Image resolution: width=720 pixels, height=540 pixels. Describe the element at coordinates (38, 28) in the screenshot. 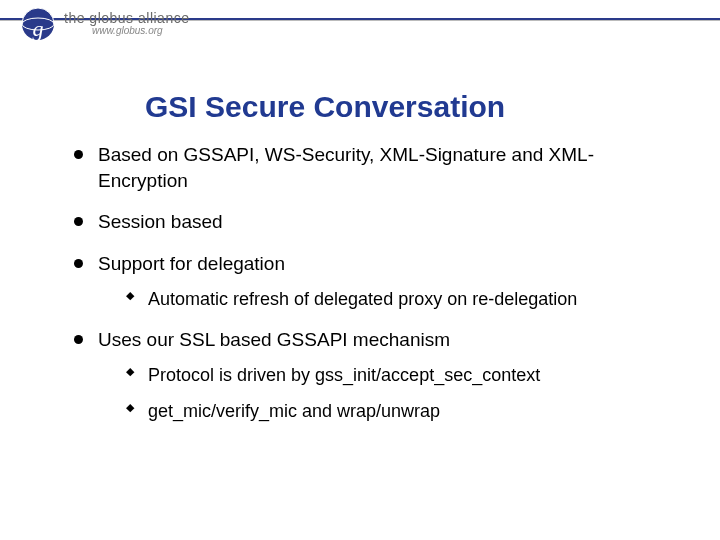

I see `svg-text: g` at that location.